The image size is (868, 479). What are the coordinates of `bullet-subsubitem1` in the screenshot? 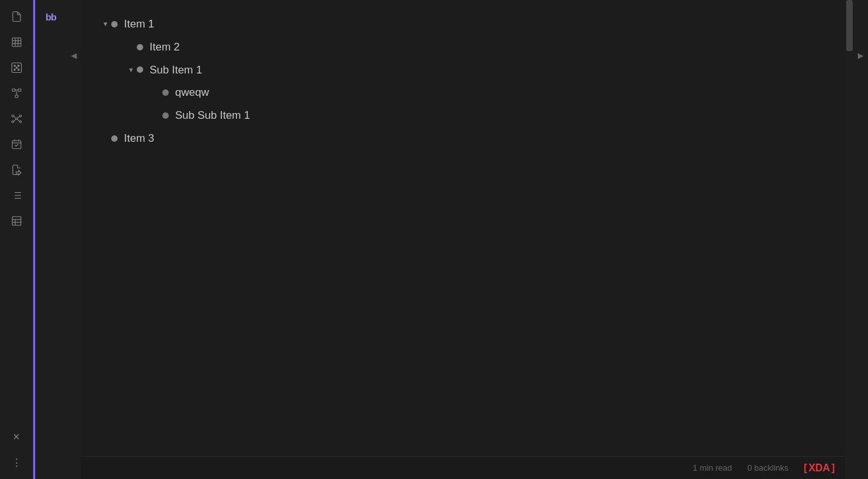 It's located at (166, 116).